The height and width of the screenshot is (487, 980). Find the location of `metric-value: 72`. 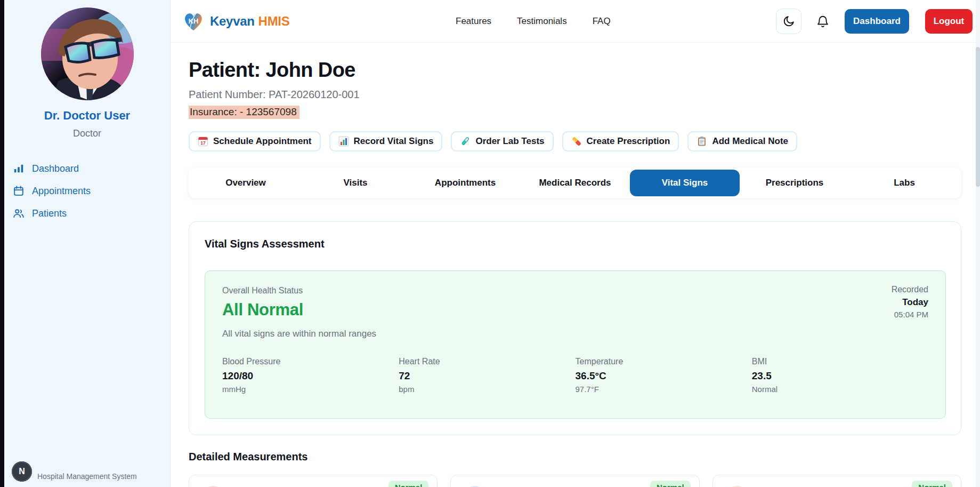

metric-value: 72 is located at coordinates (487, 376).